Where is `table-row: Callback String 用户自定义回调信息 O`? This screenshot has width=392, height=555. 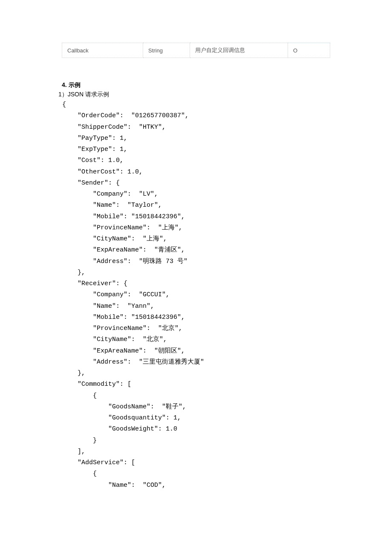
table-row: Callback String 用户自定义回调信息 O is located at coordinates (196, 50).